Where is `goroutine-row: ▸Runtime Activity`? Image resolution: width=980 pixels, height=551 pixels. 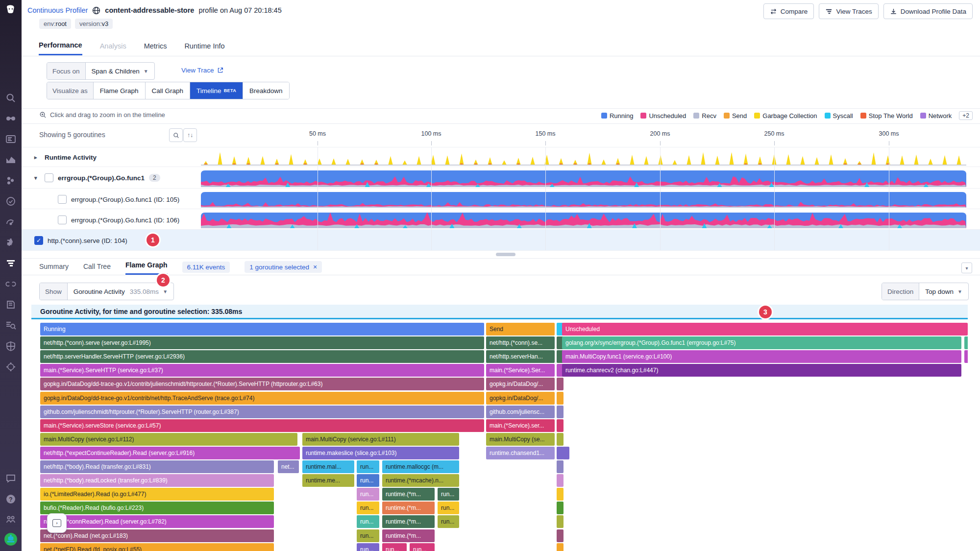 goroutine-row: ▸Runtime Activity is located at coordinates (66, 157).